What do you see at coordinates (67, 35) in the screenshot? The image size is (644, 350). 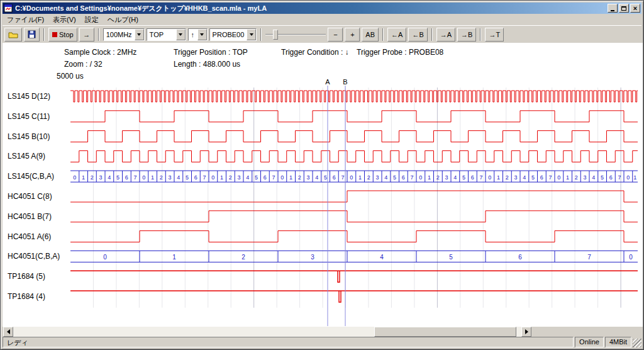 I see `stop-label: Stop` at bounding box center [67, 35].